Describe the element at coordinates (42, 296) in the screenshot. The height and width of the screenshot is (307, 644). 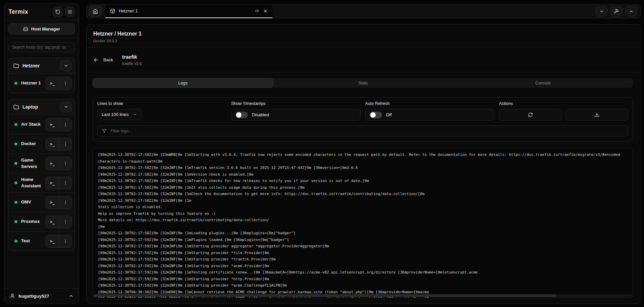
I see `user-menu: bugattiguy527` at that location.